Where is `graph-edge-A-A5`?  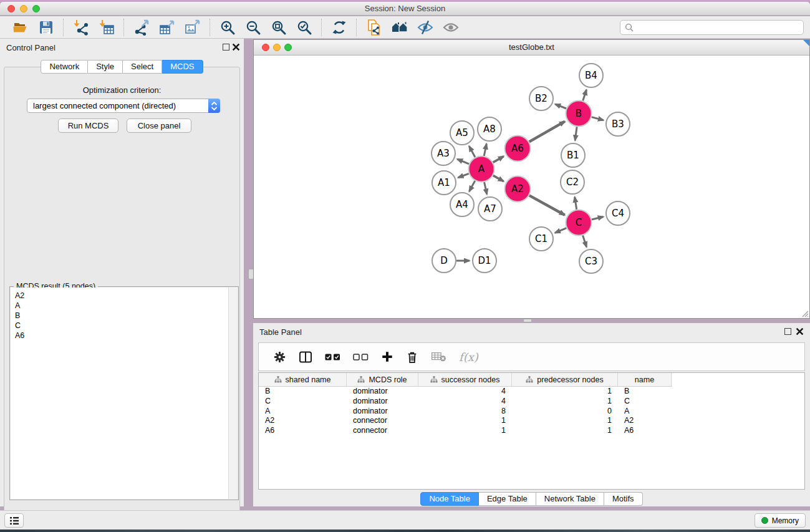
graph-edge-A-A5 is located at coordinates (472, 152).